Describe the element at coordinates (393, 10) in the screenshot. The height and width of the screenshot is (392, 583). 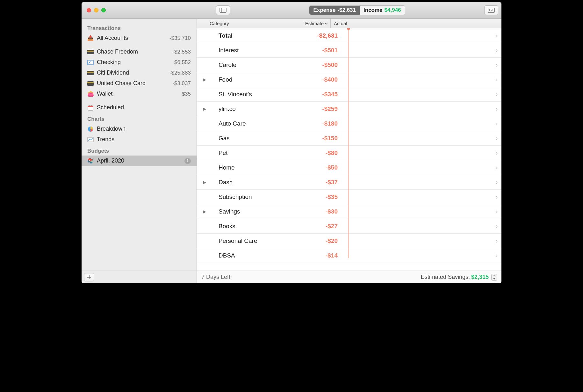
I see `income-value: $4,946` at that location.